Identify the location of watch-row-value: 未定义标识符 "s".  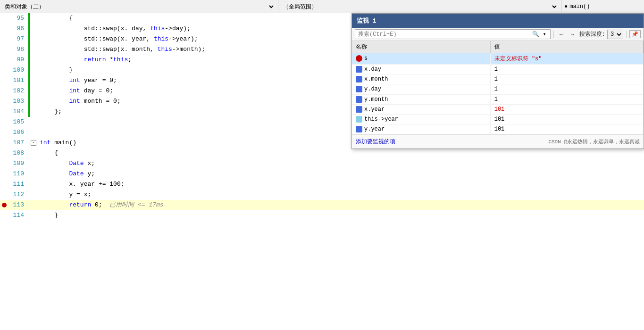
(567, 59).